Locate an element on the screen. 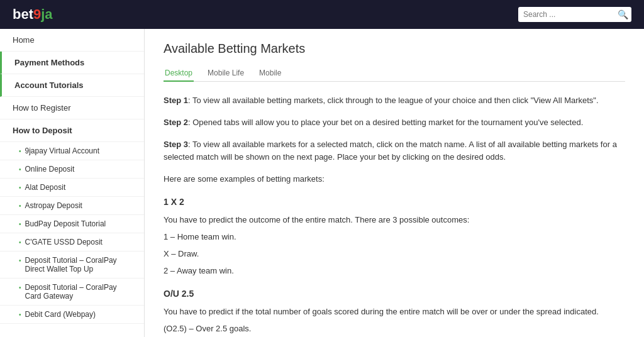  sidebar-subitem-astropay-deposit: • Astropay Deposit is located at coordinates (72, 206).